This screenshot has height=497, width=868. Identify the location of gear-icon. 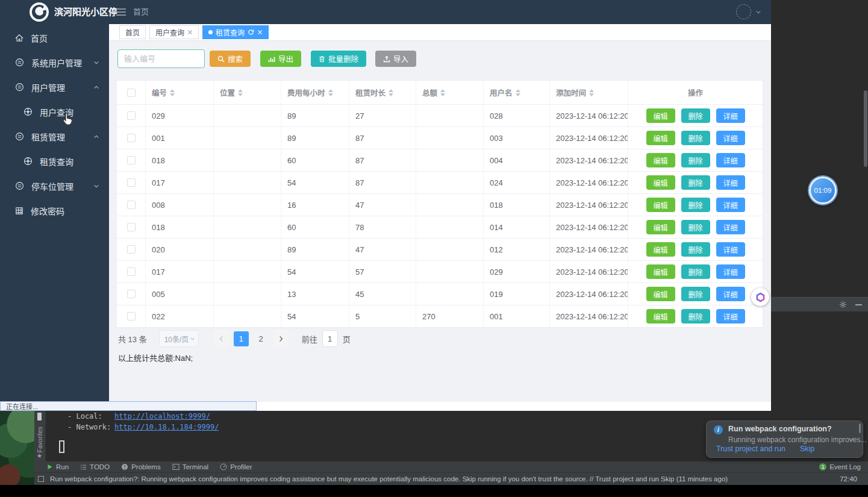
(843, 305).